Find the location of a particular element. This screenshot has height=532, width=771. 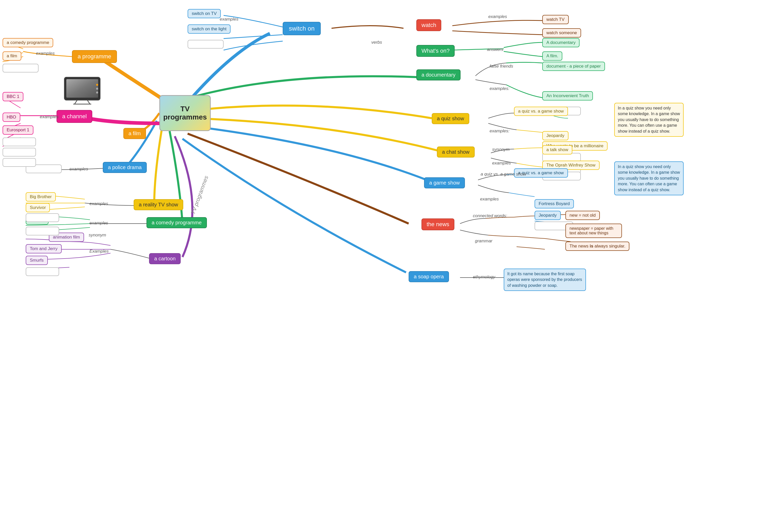

node-the-news: the news is located at coordinates (438, 224).